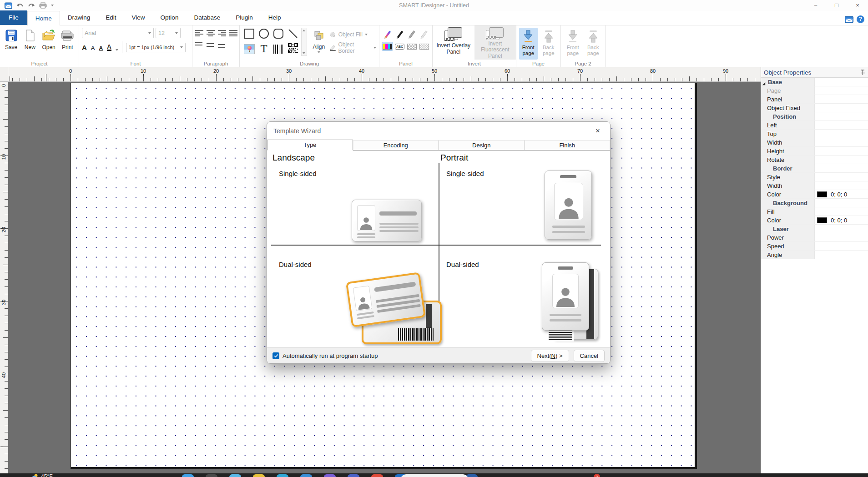 This screenshot has height=477, width=868. Describe the element at coordinates (395, 311) in the screenshot. I see `landscape-dual-sided-option` at that location.